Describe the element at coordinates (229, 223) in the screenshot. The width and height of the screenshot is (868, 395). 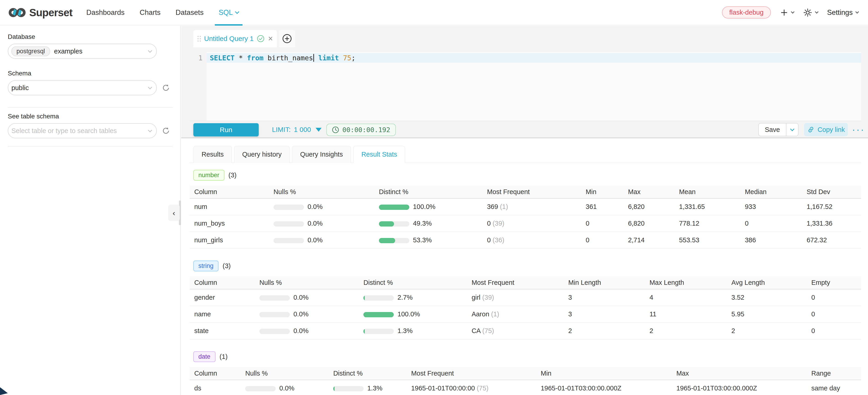
I see `column-name-cell: num_boys` at that location.